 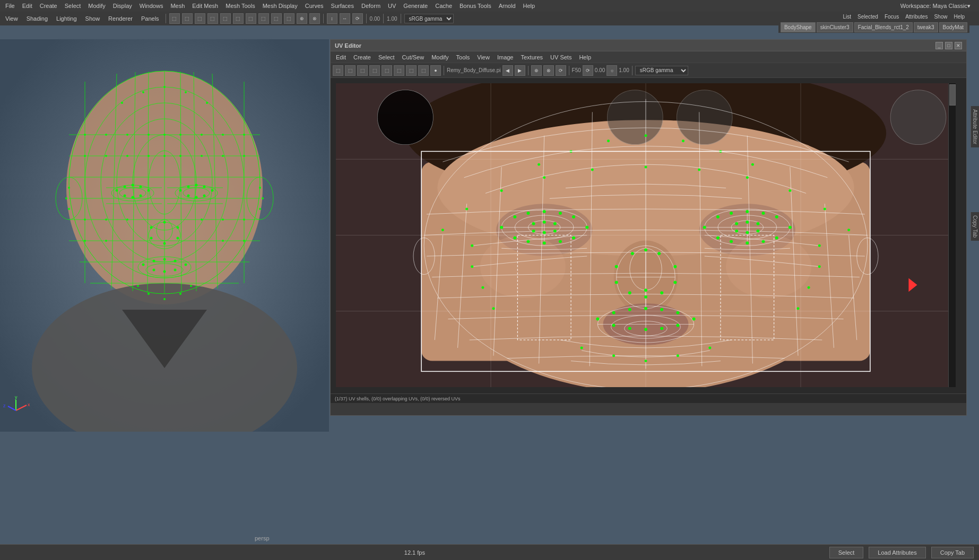 I want to click on menu-help: Help, so click(x=530, y=6).